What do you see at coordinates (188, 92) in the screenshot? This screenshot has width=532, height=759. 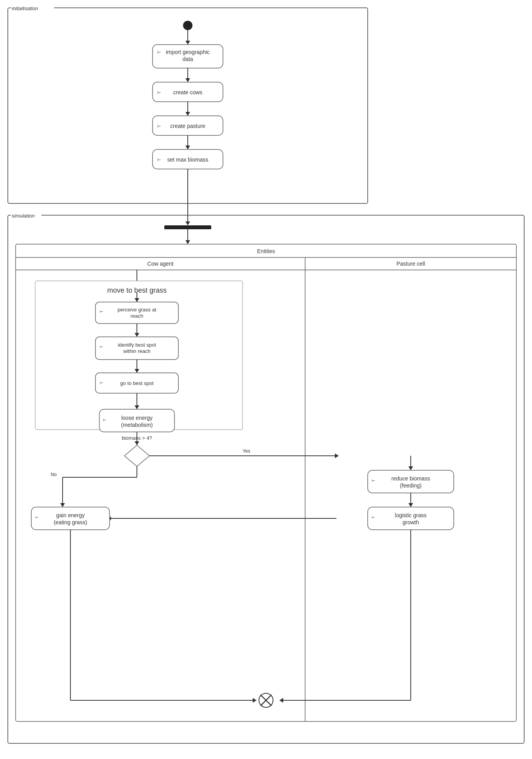 I see `create-cows-text: create cows` at bounding box center [188, 92].